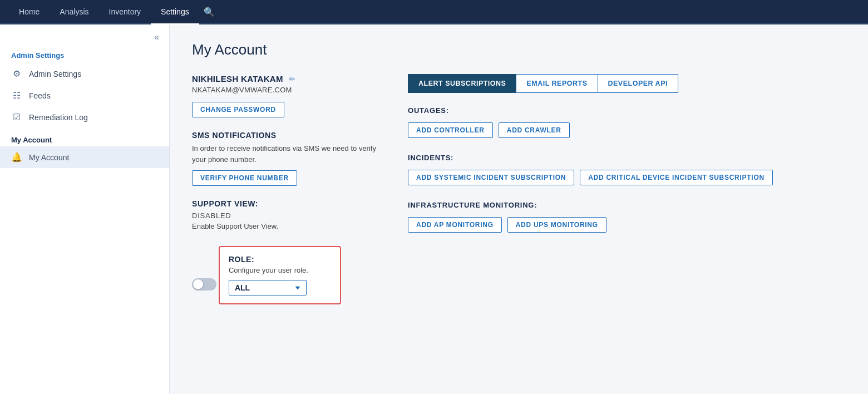 The width and height of the screenshot is (868, 394). What do you see at coordinates (157, 37) in the screenshot?
I see `sidebar-collapse-button: «` at bounding box center [157, 37].